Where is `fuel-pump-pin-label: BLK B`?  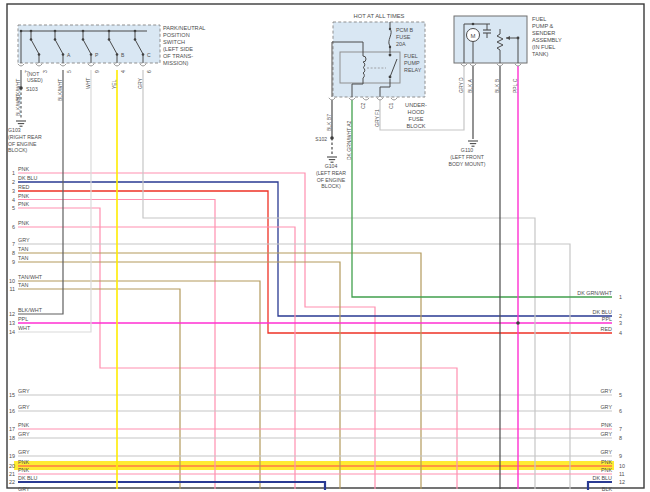
fuel-pump-pin-label: BLK B is located at coordinates (497, 86).